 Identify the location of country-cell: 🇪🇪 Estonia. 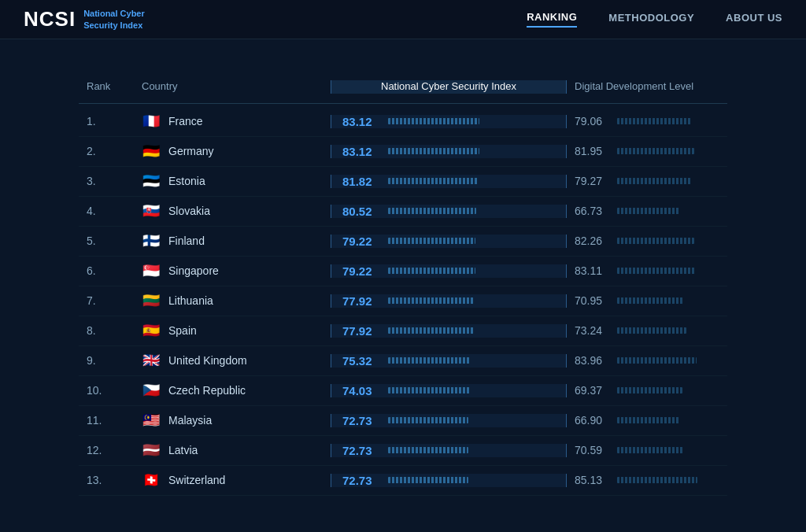
(236, 181).